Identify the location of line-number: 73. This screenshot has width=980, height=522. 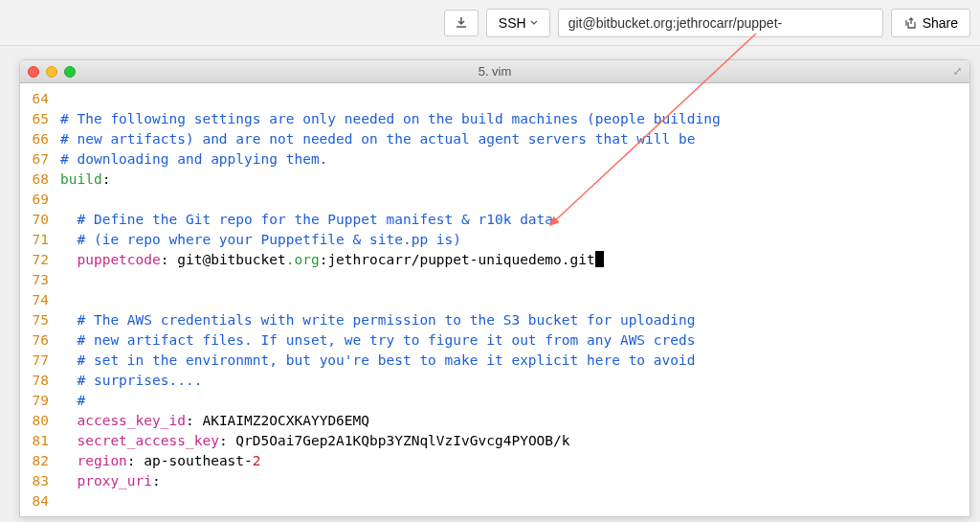
(40, 280).